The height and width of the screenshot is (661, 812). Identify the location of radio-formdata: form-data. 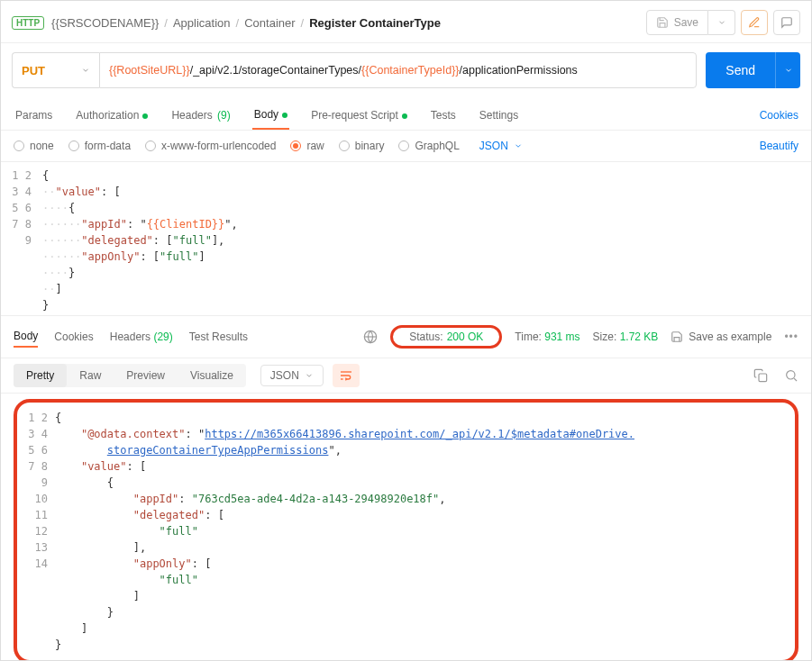
(99, 146).